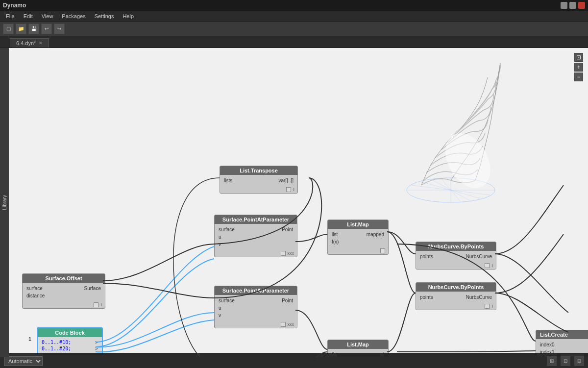 This screenshot has height=368, width=588. What do you see at coordinates (97, 342) in the screenshot?
I see `code-gt-1: >` at bounding box center [97, 342].